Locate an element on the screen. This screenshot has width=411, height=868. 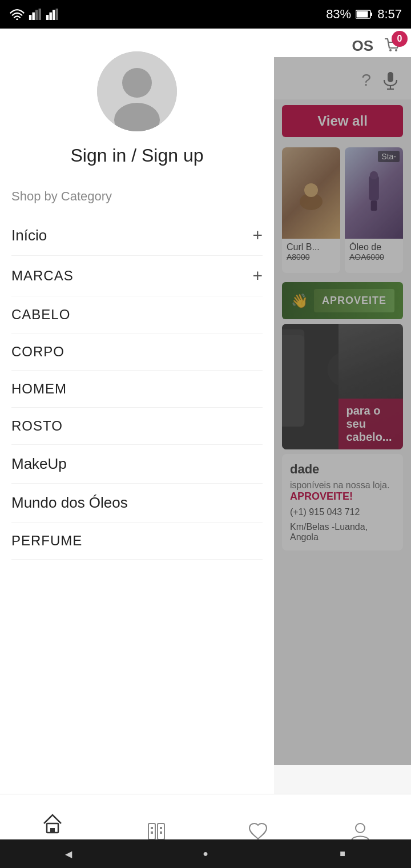
menu-item-label-homem: HOMEM is located at coordinates (39, 389).